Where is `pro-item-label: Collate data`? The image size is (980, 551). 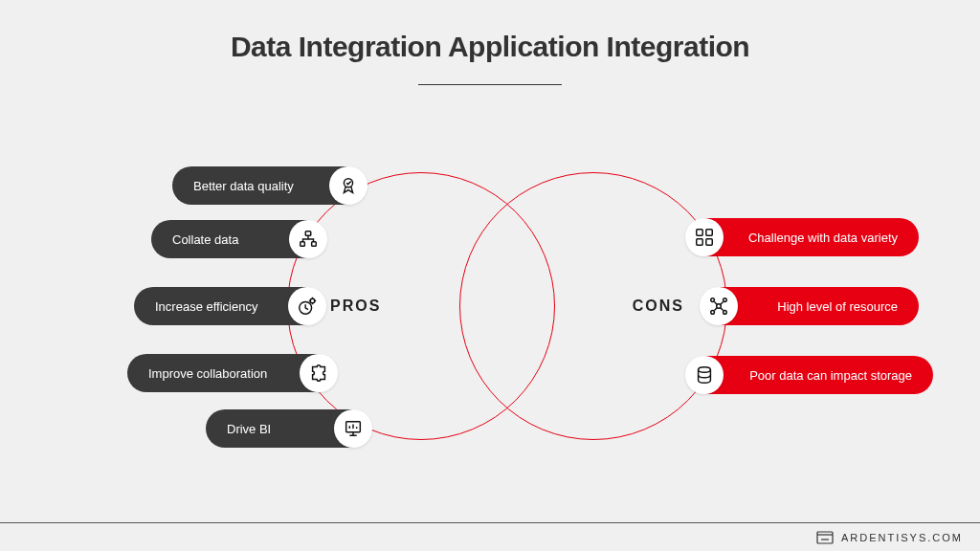 pro-item-label: Collate data is located at coordinates (205, 239).